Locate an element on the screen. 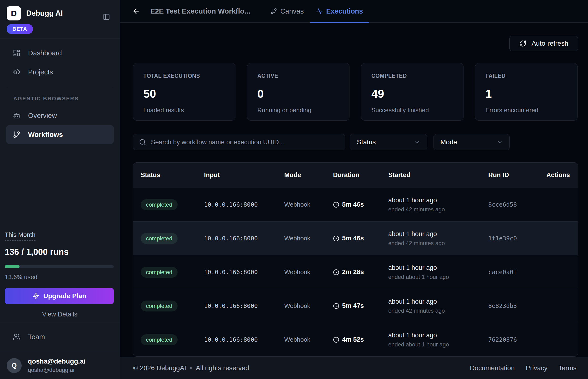  logo-letter: D is located at coordinates (14, 13).